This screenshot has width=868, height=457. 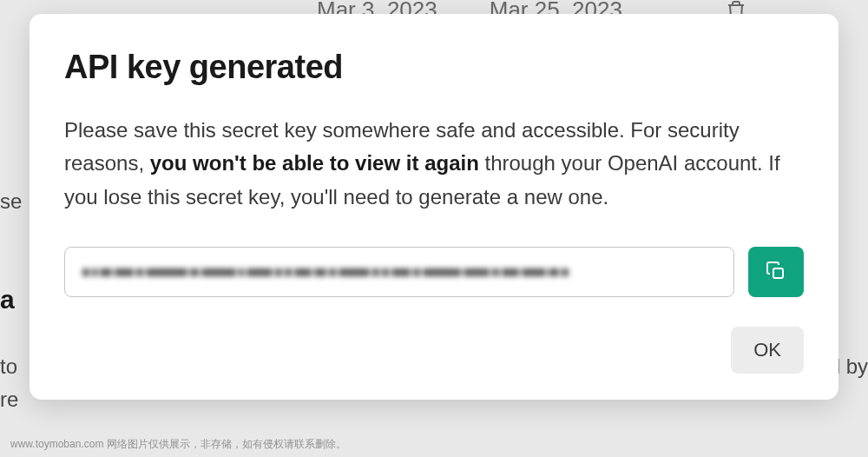 I want to click on modal-footer: OK, so click(x=434, y=350).